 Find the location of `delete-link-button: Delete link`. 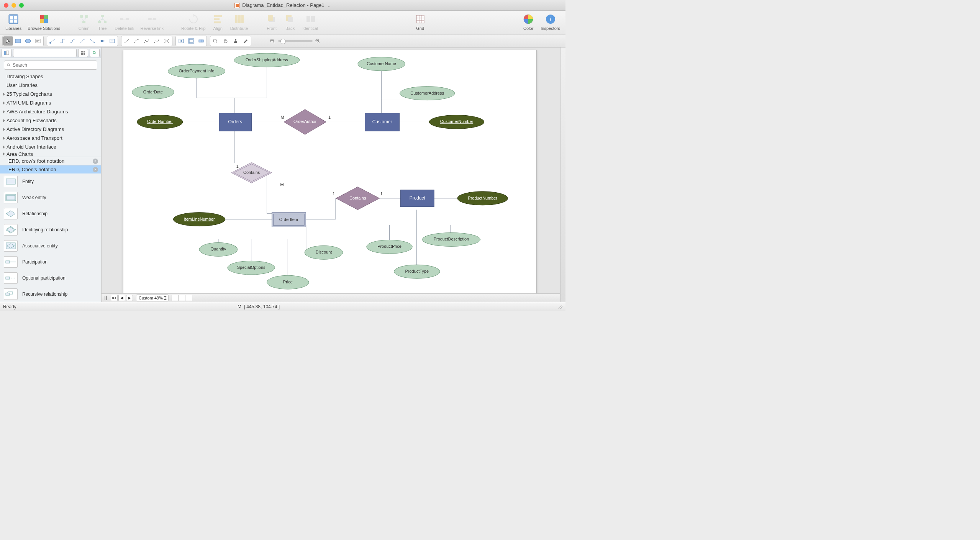

delete-link-button: Delete link is located at coordinates (124, 22).